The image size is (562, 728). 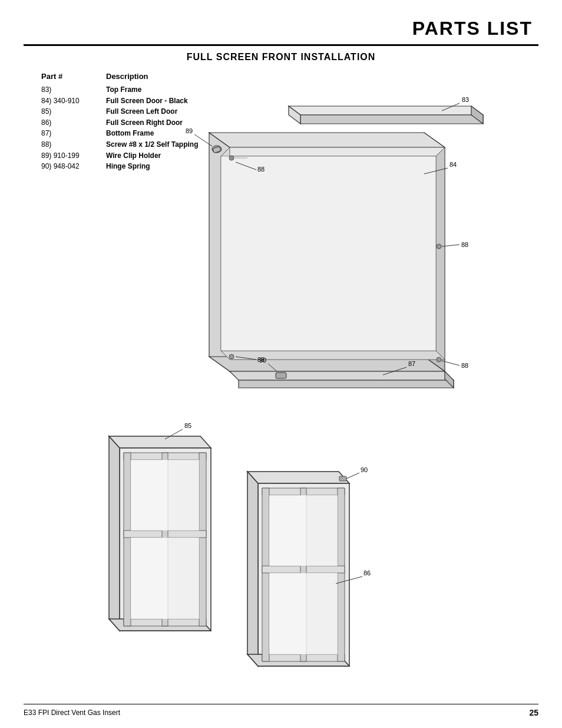 What do you see at coordinates (281, 711) in the screenshot?
I see `footer: E33 FPI Direct Vent Gas Insert 25` at bounding box center [281, 711].